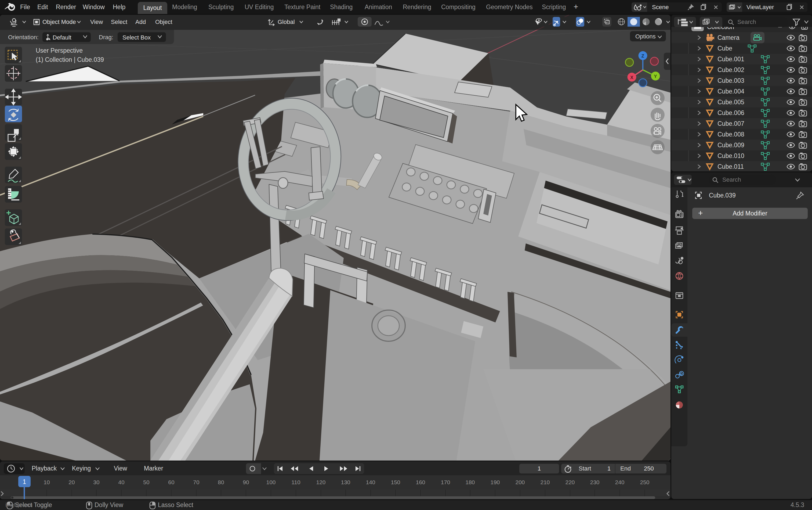 The width and height of the screenshot is (812, 510). What do you see at coordinates (59, 51) in the screenshot?
I see `svg-text: User Perspective` at bounding box center [59, 51].